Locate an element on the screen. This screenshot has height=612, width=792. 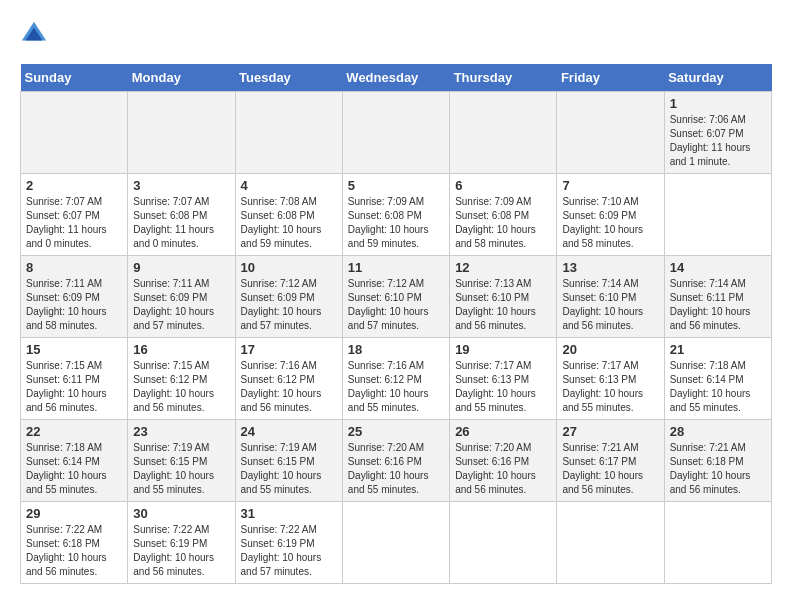
col-header-tuesday: Tuesday is located at coordinates (288, 78).